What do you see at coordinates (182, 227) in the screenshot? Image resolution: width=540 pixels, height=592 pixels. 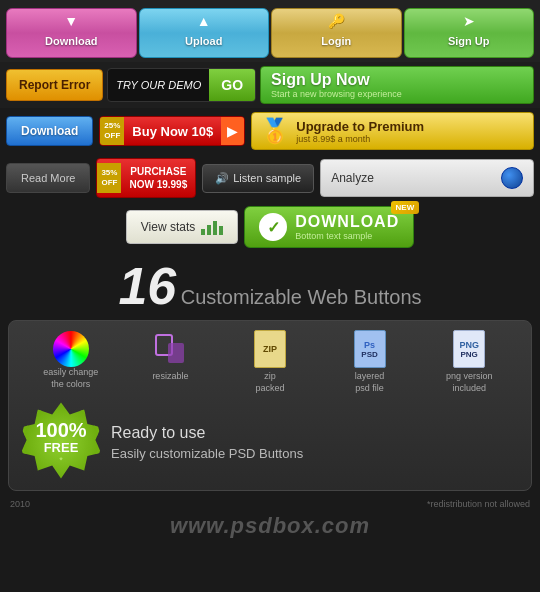 I see `view-stats-button: View stats` at bounding box center [182, 227].